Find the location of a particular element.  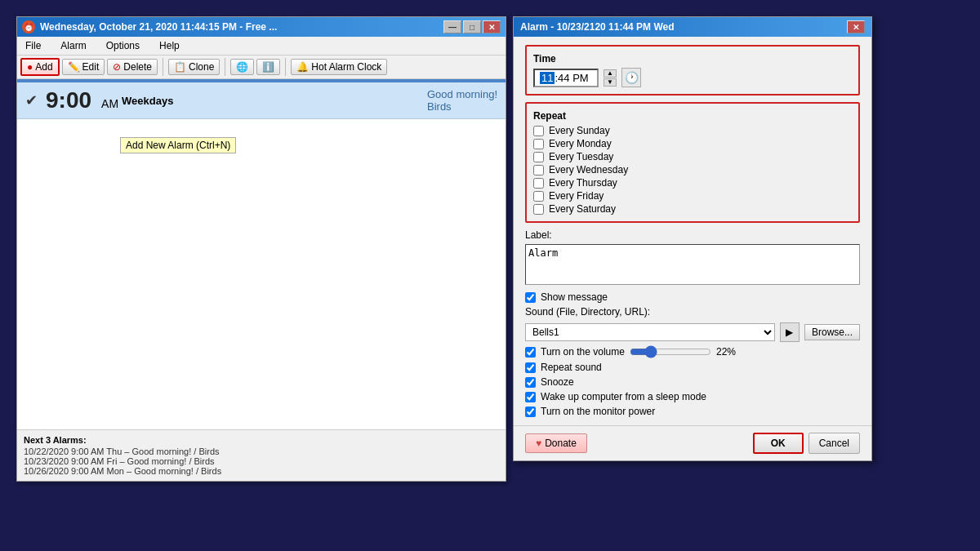

volume-checkbox is located at coordinates (531, 353).